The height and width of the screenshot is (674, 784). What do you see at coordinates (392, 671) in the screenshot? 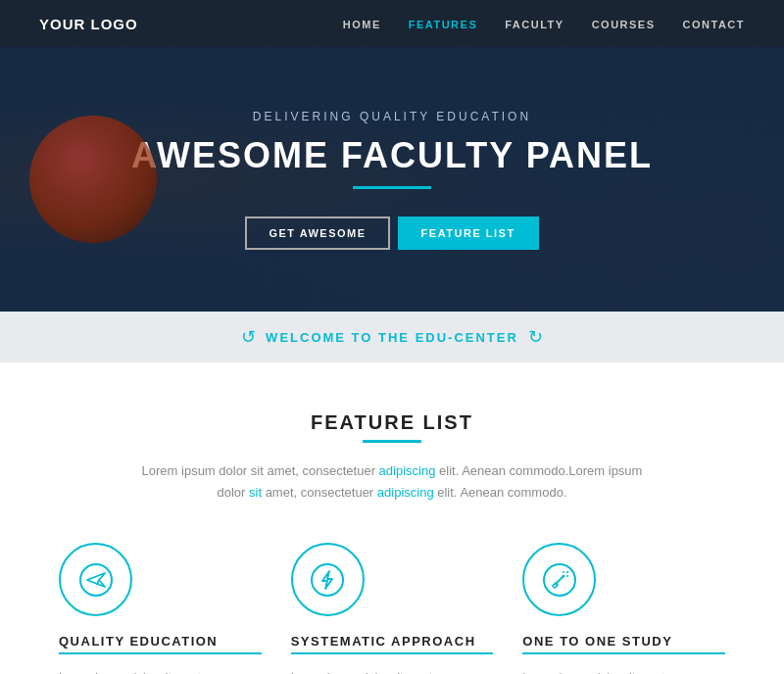
I see `systematic-card-desc: Lorem ipsum dolor sit amet, consectetuer…` at bounding box center [392, 671].